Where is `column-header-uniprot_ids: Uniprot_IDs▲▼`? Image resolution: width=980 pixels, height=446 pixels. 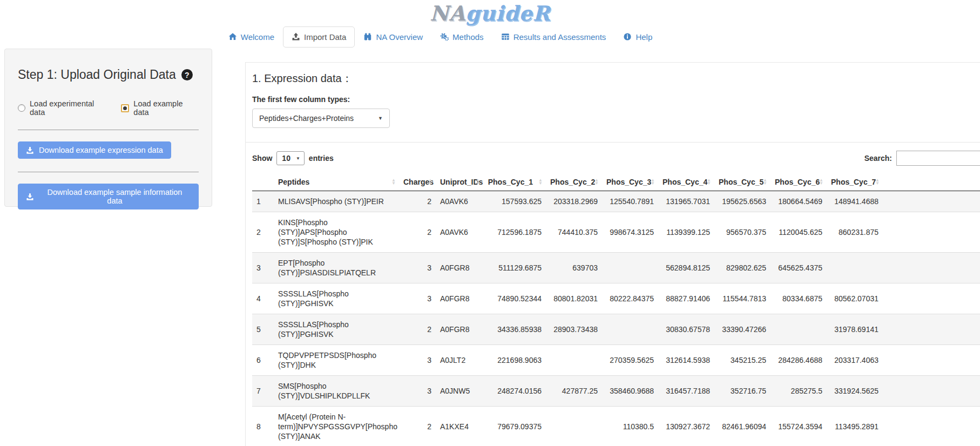
column-header-uniprot_ids: Uniprot_IDs▲▼ is located at coordinates (459, 183).